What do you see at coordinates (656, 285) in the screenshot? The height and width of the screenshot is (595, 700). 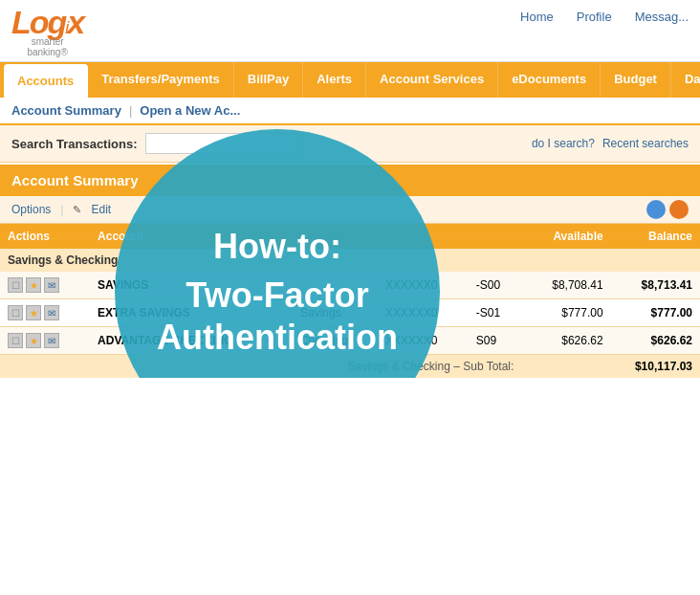 I see `row1-balance: $8,713.41` at bounding box center [656, 285].